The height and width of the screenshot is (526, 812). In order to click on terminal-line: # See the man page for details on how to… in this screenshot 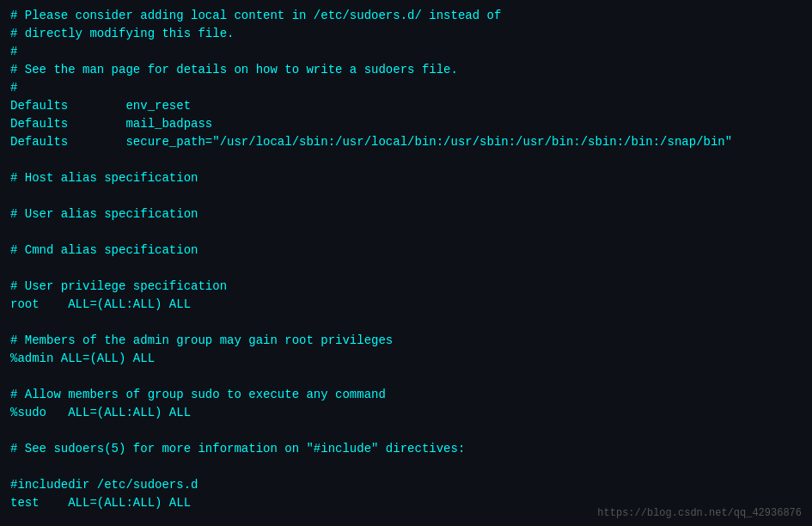, I will do `click(406, 70)`.